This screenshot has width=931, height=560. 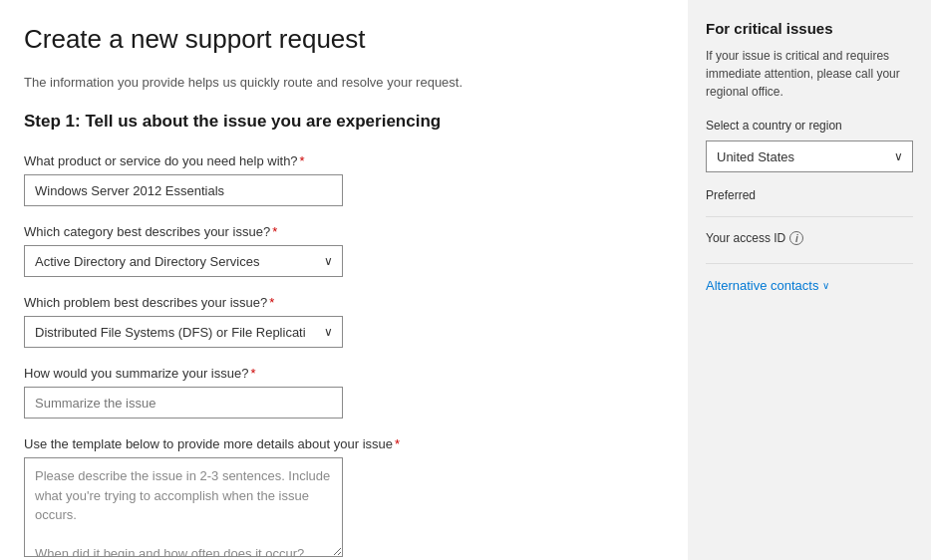 I want to click on required-star-details: *, so click(x=397, y=444).